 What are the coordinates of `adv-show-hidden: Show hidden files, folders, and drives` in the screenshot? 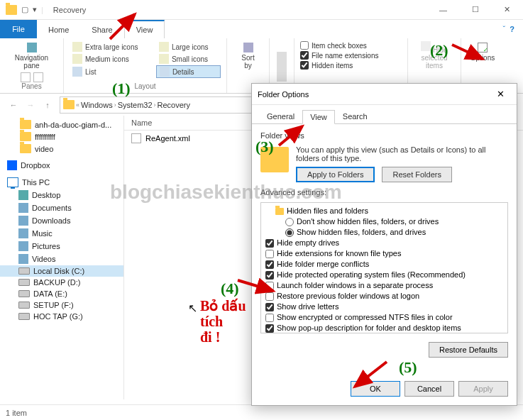 It's located at (385, 233).